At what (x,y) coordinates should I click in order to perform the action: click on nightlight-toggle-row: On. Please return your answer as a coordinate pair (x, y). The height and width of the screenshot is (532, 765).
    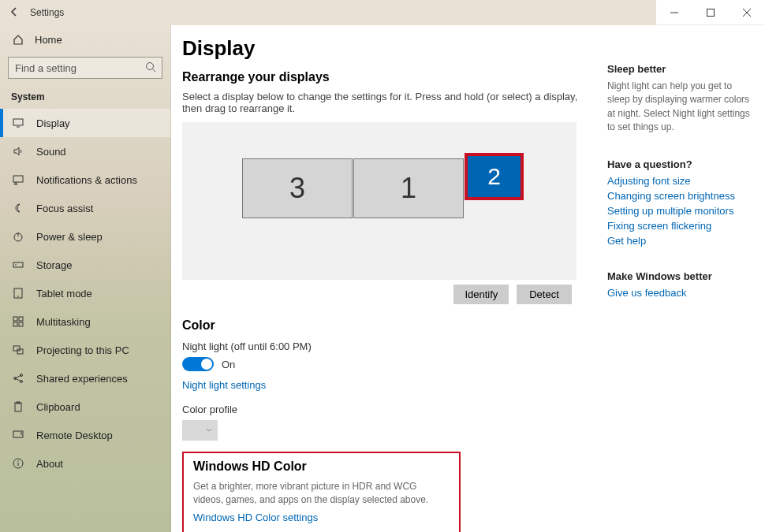
    Looking at the image, I should click on (385, 364).